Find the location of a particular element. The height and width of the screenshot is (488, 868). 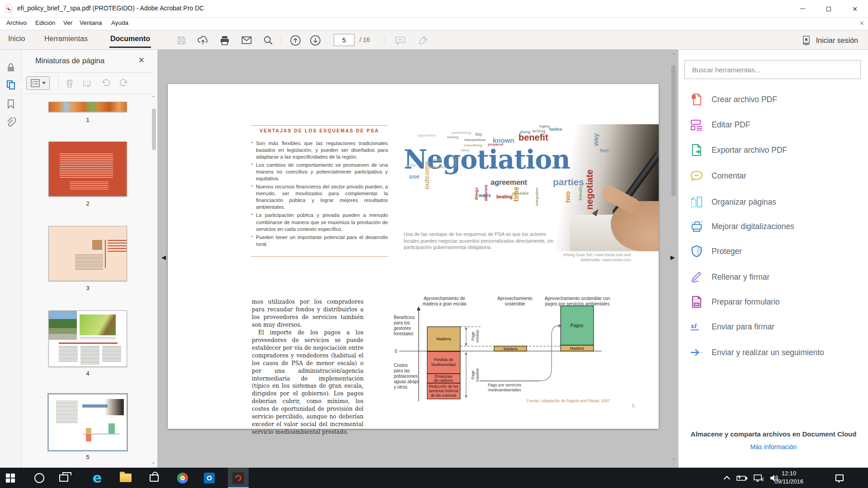

file-explorer-button is located at coordinates (126, 478).